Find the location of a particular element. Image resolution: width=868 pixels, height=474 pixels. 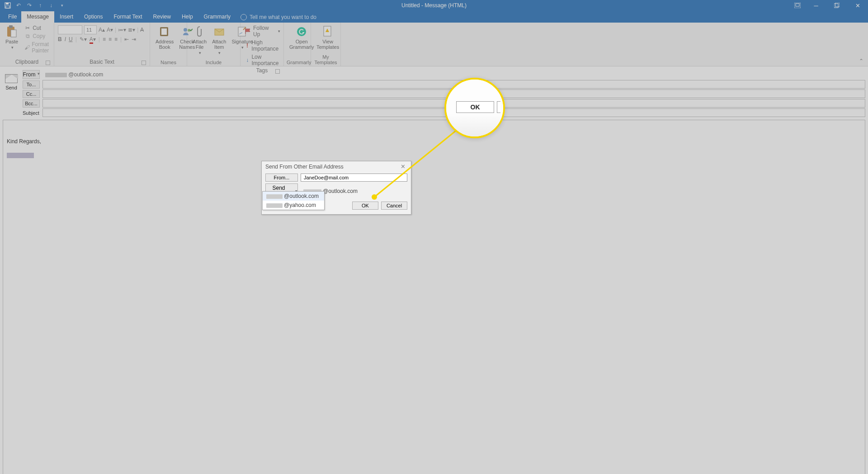

tell-me: Tell me what you want to do is located at coordinates (278, 17).